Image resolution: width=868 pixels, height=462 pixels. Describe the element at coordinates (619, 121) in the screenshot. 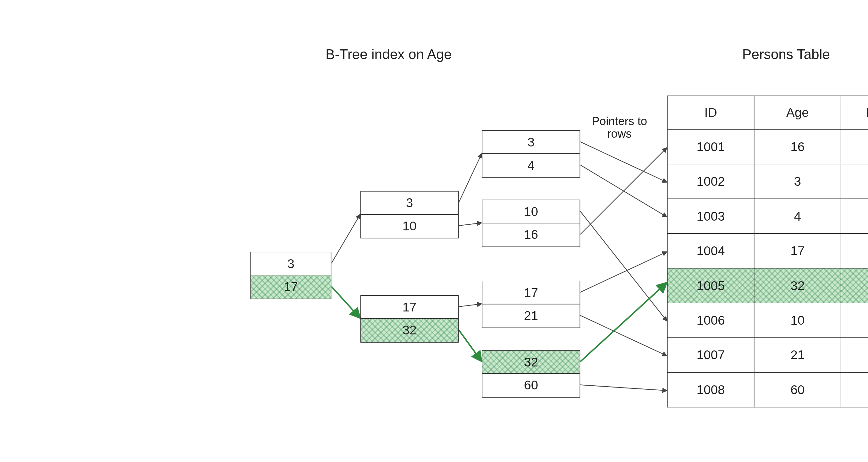

I see `annotation-line: Pointers to` at that location.